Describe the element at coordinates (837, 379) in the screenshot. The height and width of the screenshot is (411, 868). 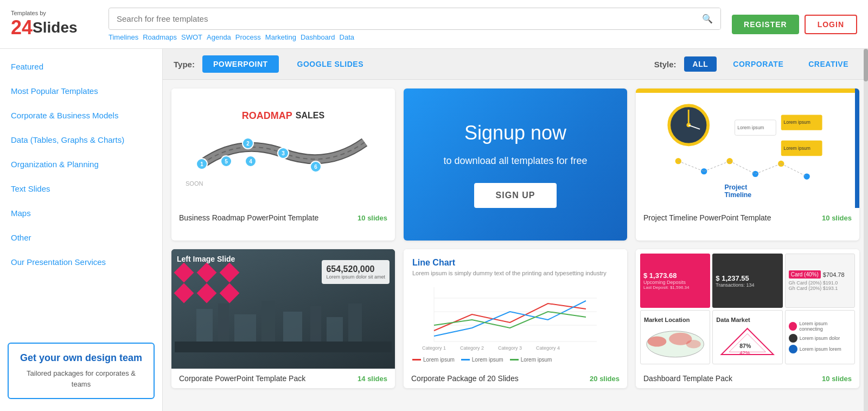
I see `card-dashboard-slides: 10 slides` at that location.